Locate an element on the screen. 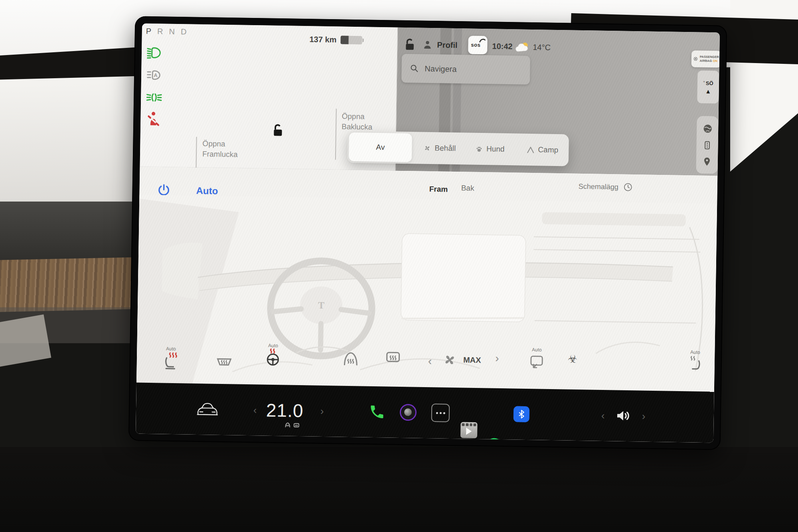  mini-front-defrost-icon is located at coordinates (287, 425).